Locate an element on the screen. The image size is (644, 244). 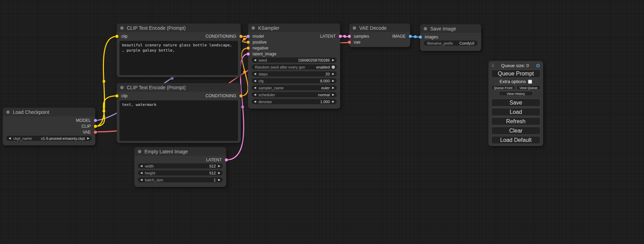
node-save-image: Save Image images filename_prefix ComfyU… is located at coordinates (451, 37).